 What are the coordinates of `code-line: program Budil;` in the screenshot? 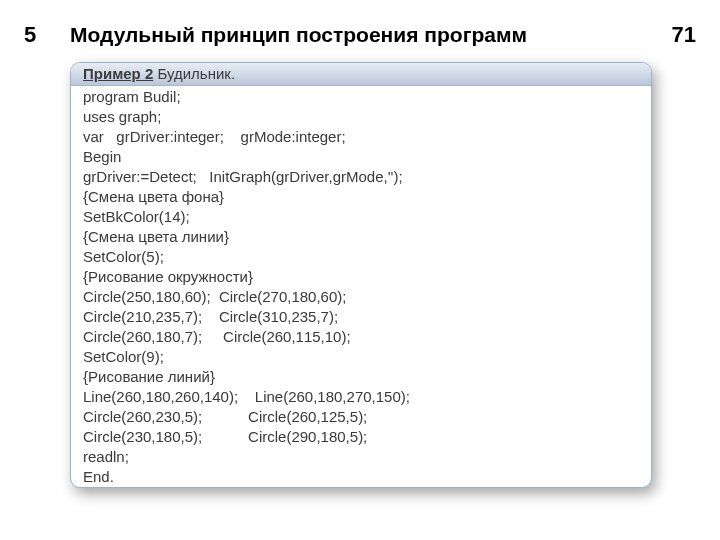 It's located at (361, 97).